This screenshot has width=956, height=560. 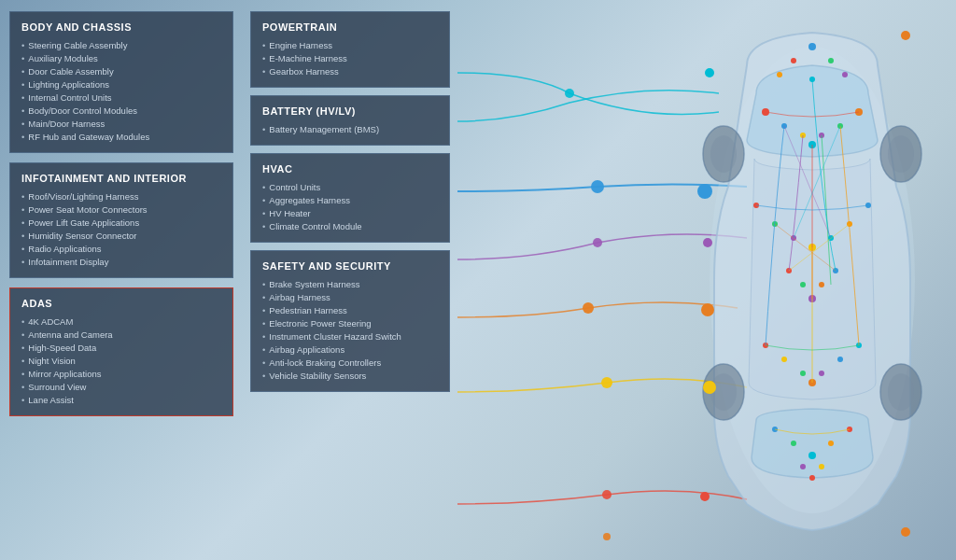 What do you see at coordinates (121, 334) in the screenshot?
I see `list-item: Antenna and Camera` at bounding box center [121, 334].